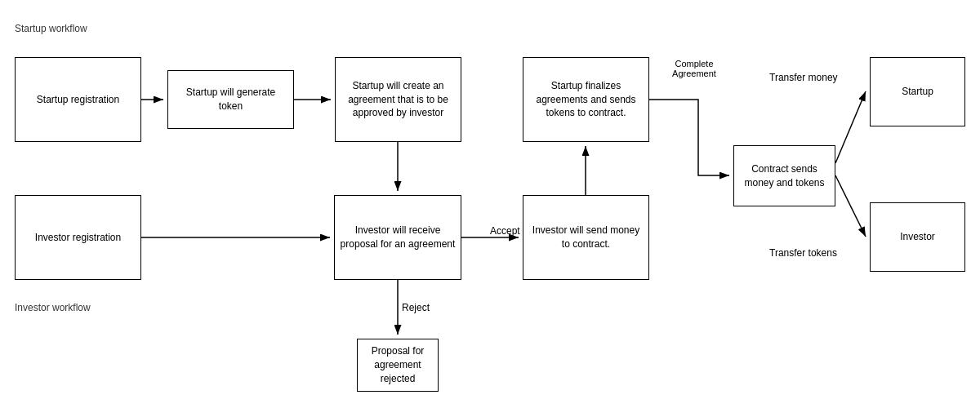  What do you see at coordinates (52, 308) in the screenshot?
I see `investor-workflow-label: Investor workflow` at bounding box center [52, 308].